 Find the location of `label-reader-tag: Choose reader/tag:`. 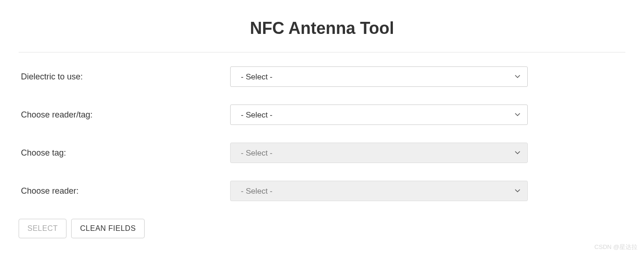

label-reader-tag: Choose reader/tag: is located at coordinates (125, 115).